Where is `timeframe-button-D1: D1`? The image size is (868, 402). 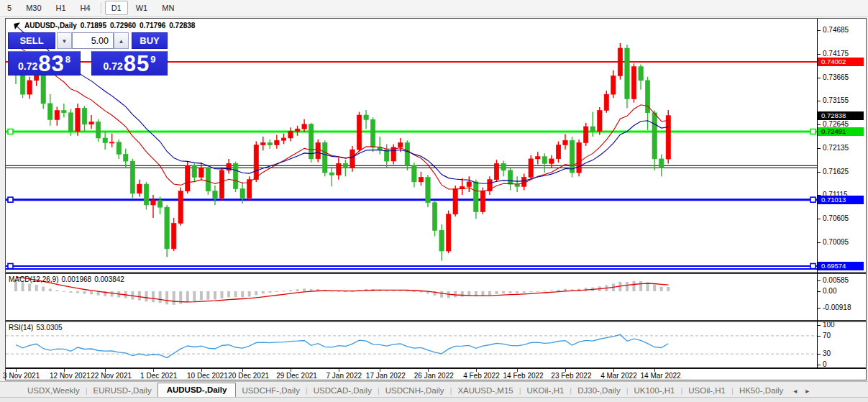
timeframe-button-D1: D1 is located at coordinates (117, 8).